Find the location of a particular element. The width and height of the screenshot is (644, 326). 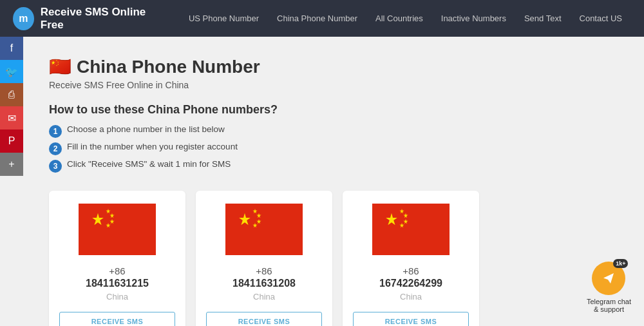

phone-card-0: +86 18411631215 China RECEIVE SMS is located at coordinates (117, 258).